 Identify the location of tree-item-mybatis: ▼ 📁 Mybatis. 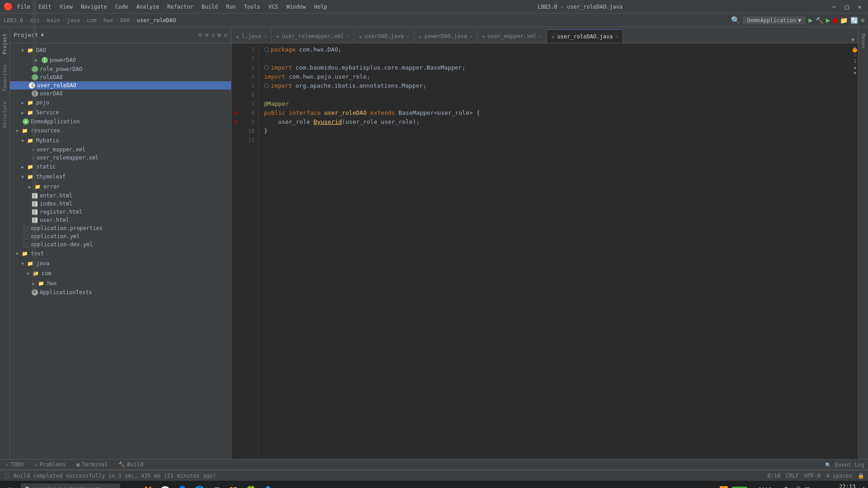
(120, 141).